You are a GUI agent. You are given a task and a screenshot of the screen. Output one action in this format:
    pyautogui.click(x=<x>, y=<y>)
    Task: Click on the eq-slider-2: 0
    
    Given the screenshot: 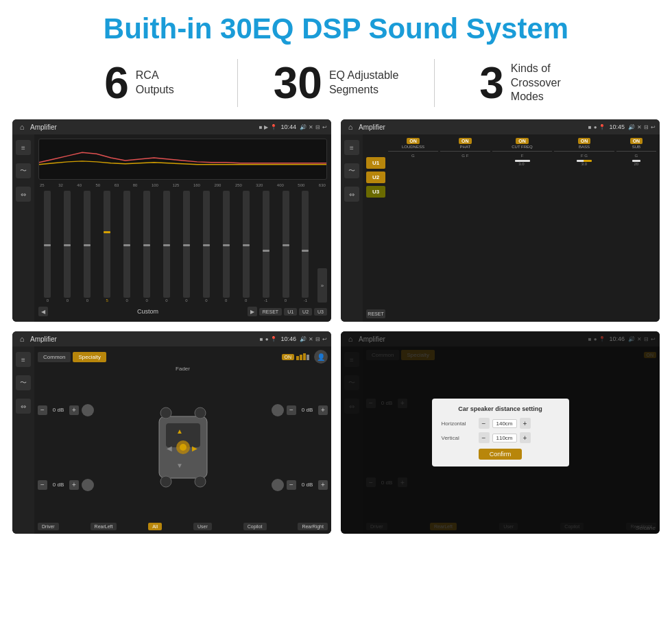 What is the action you would take?
    pyautogui.click(x=67, y=247)
    